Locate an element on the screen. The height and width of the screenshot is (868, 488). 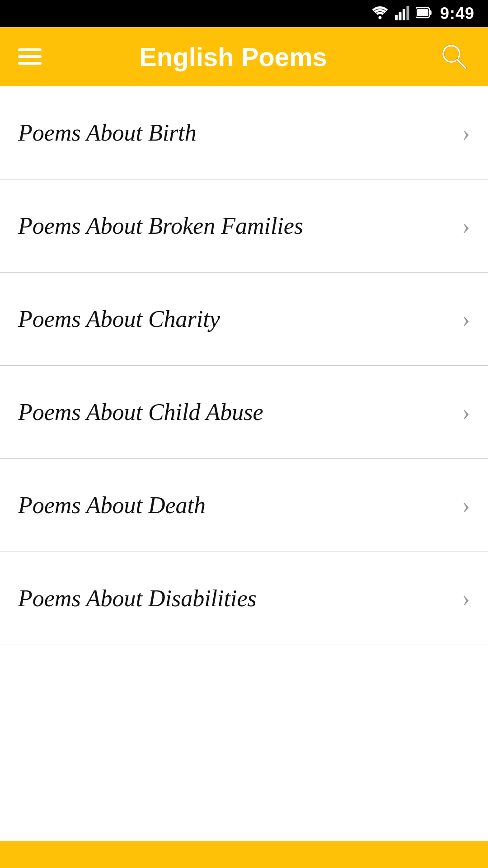
list-item-label: Poems About Child Abuse is located at coordinates (141, 412).